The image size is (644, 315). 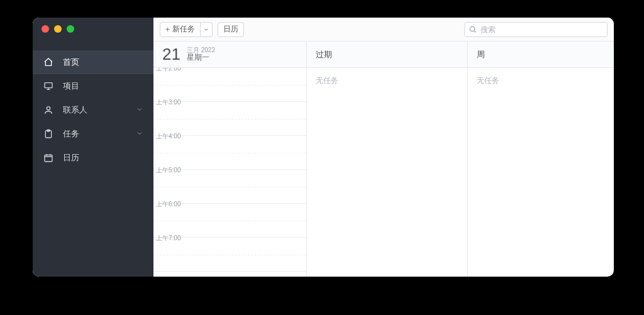 What do you see at coordinates (230, 221) in the screenshot?
I see `time-row: 上午6:00` at bounding box center [230, 221].